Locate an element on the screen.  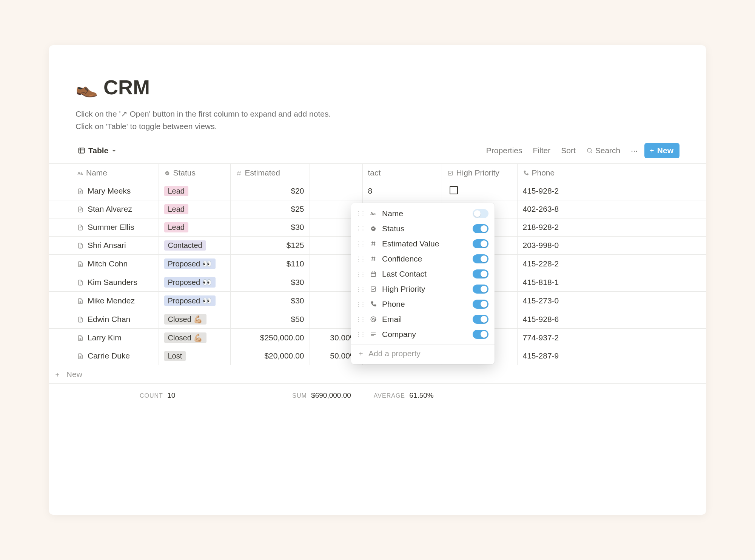
estimated-cell: $110 is located at coordinates (270, 263).